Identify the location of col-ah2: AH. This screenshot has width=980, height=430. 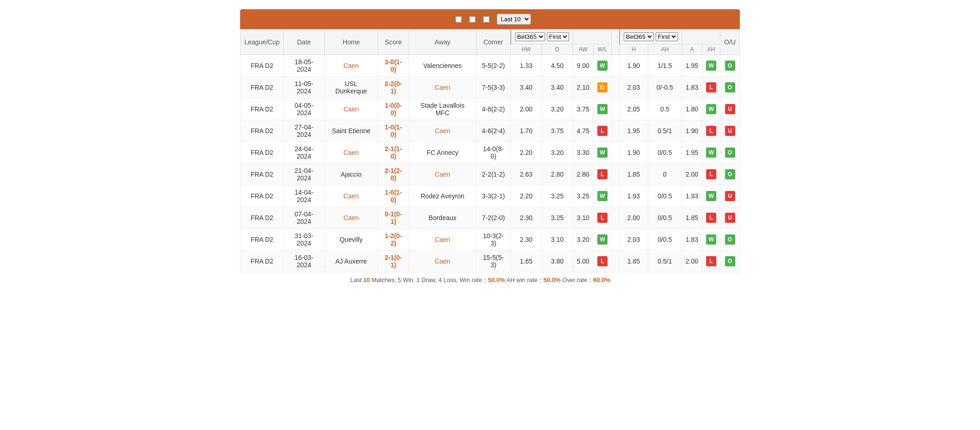
(712, 50).